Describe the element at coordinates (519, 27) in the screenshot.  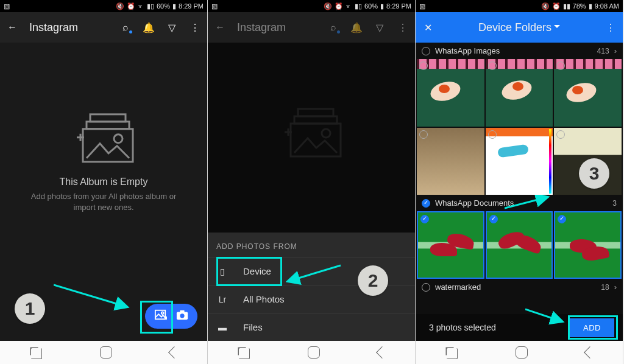
I see `app-bar: ✕ Device Folders ⋮` at that location.